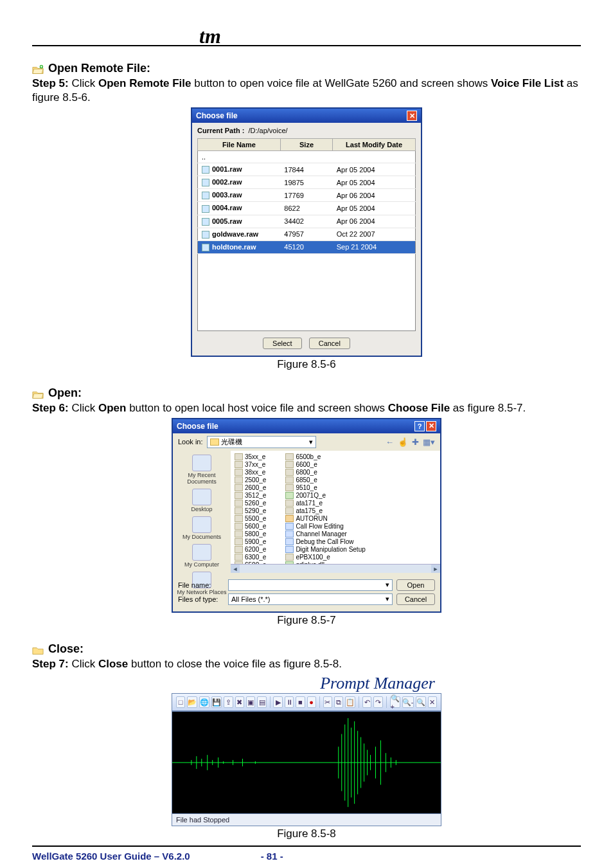 Image resolution: width=613 pixels, height=868 pixels. Describe the element at coordinates (300, 702) in the screenshot. I see `stop-icon: ■` at that location.